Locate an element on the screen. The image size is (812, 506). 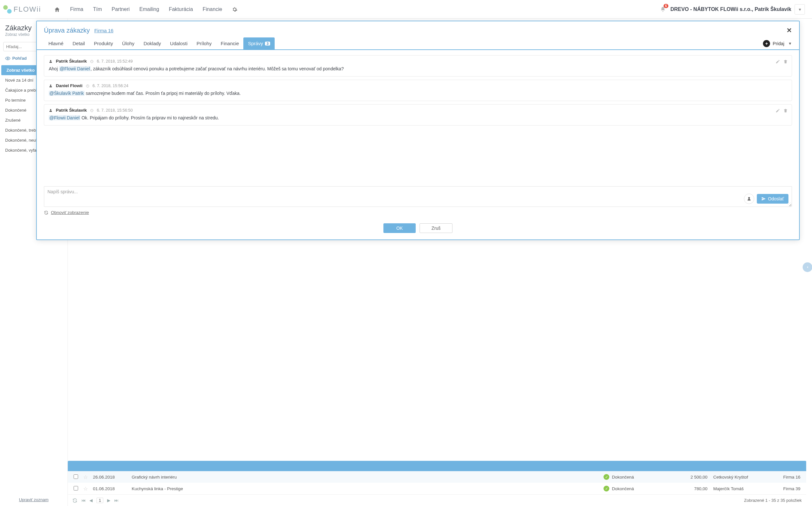
view-label: Pohľad is located at coordinates (19, 58).